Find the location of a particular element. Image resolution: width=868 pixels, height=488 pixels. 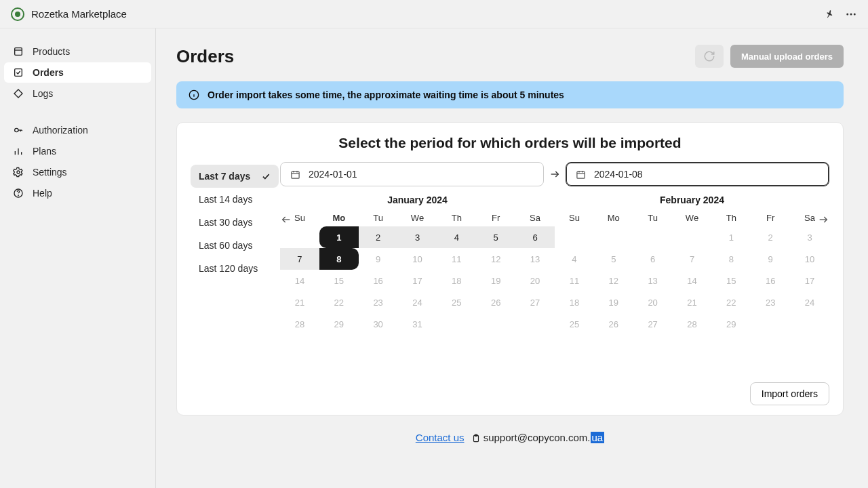

sidebar-item-products: Products is located at coordinates (77, 52).